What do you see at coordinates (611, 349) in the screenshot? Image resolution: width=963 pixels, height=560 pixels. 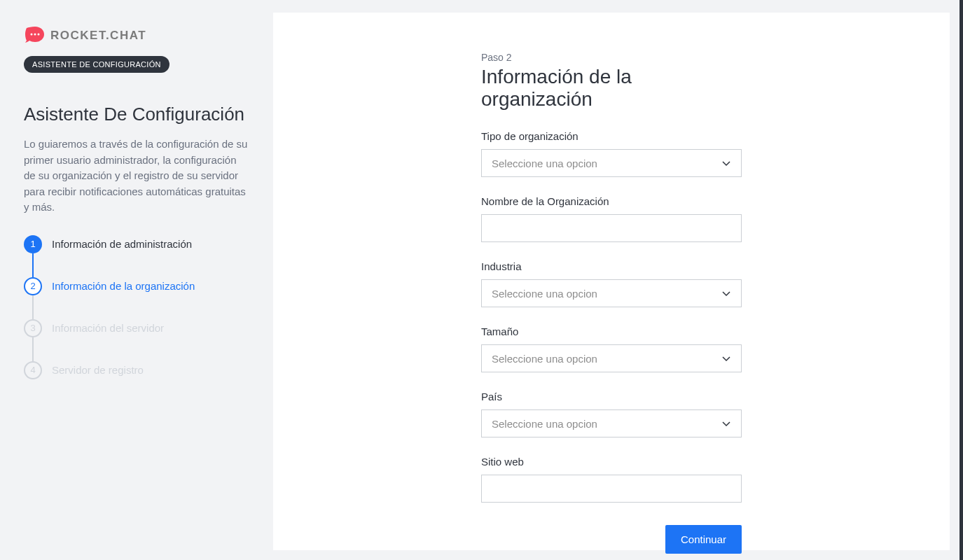 I see `field-size: Tamaño Seleccione una opcion` at bounding box center [611, 349].